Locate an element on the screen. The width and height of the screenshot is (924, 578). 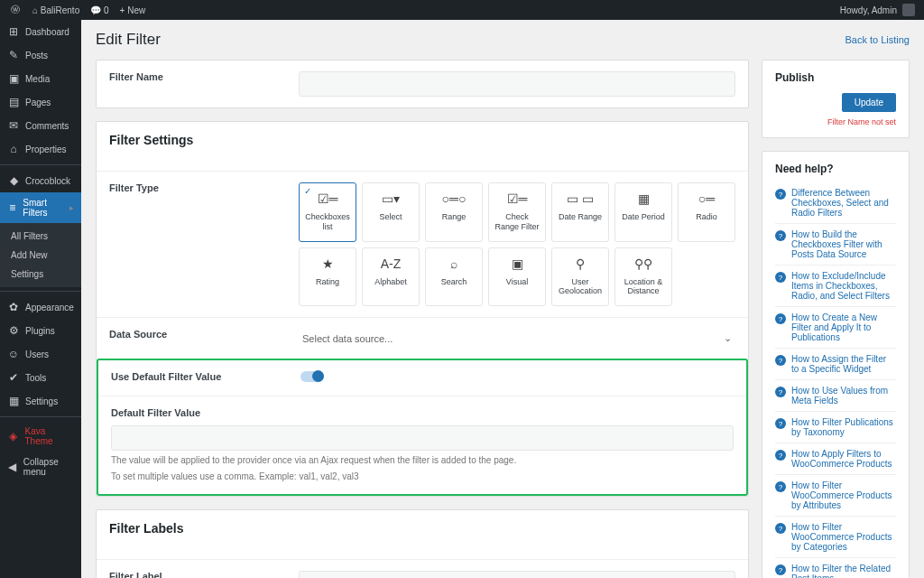
help-panel: Need help? ?Difference Between Checkboxe… is located at coordinates (836, 365).